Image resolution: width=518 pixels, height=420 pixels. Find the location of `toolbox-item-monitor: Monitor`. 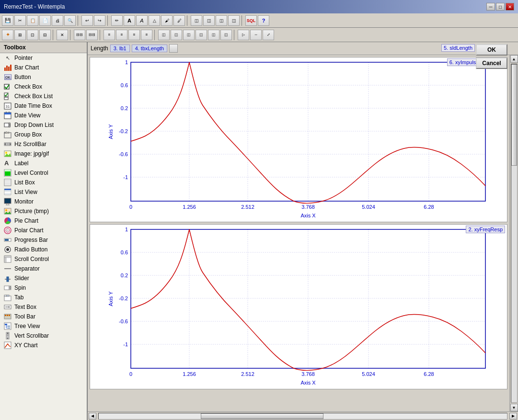

toolbox-item-monitor: Monitor is located at coordinates (43, 202).